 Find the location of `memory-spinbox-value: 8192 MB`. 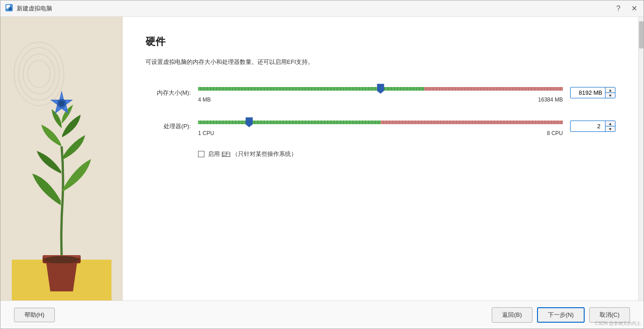

memory-spinbox-value: 8192 MB is located at coordinates (588, 92).